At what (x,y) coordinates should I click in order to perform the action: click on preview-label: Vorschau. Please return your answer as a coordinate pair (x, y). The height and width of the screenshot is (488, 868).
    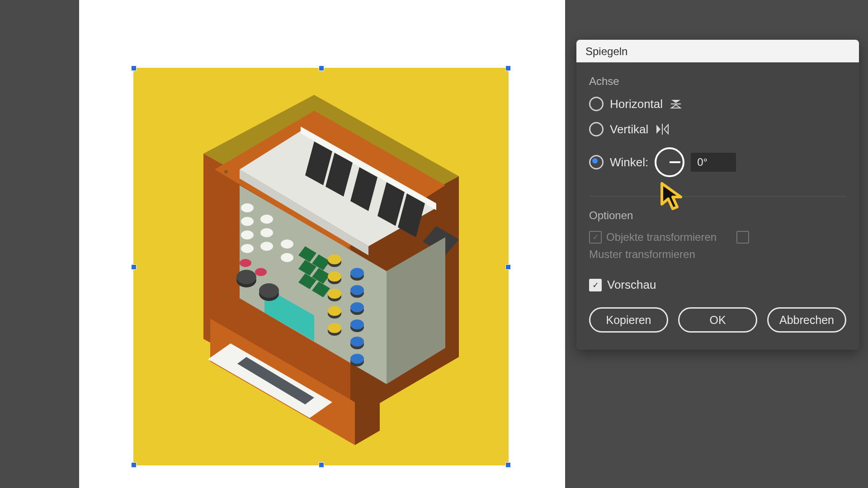
    Looking at the image, I should click on (632, 285).